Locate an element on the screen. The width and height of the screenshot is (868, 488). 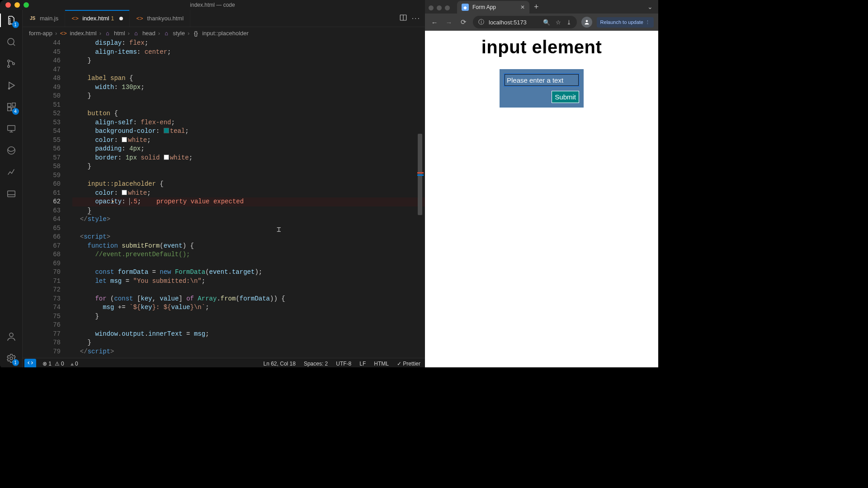
editor-tabs: JS main.js <> index.html 1 <> thankyou.h… is located at coordinates (224, 19).